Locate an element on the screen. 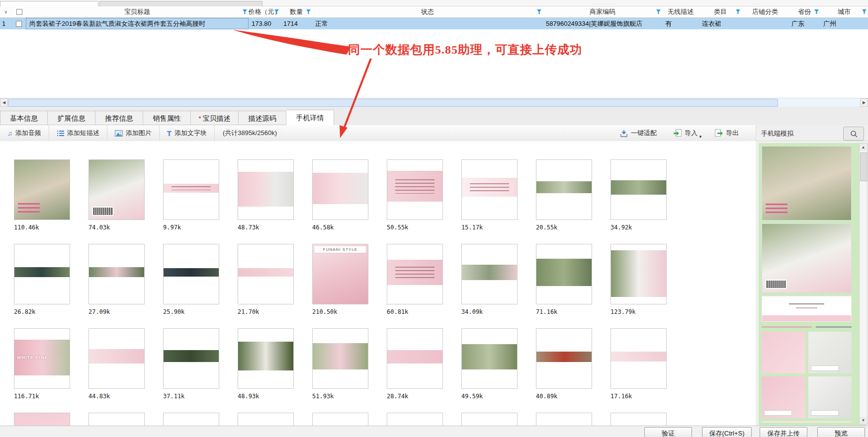  phone-vertical-scrollbar: ▲ ▼ is located at coordinates (863, 284).